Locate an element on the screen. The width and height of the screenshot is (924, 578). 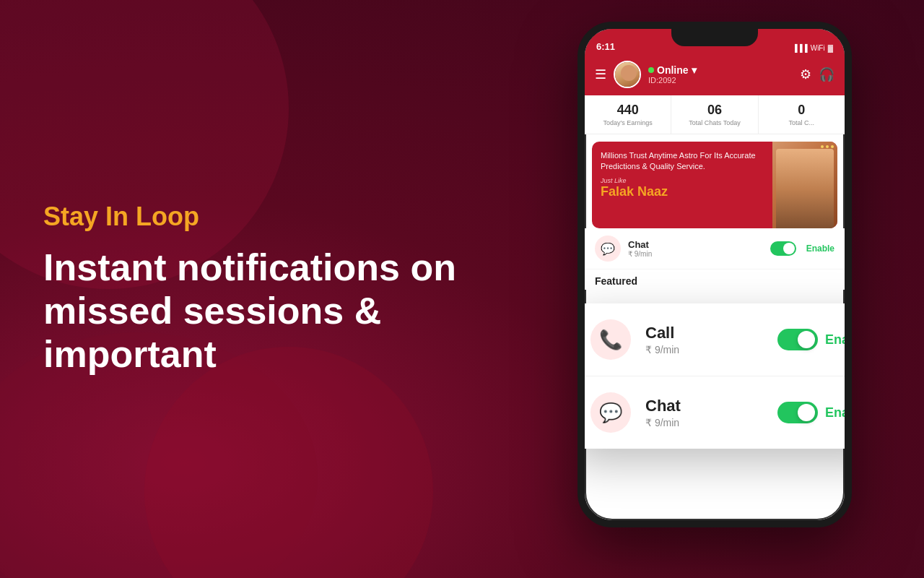
call-enable-label: Enable is located at coordinates (839, 340).